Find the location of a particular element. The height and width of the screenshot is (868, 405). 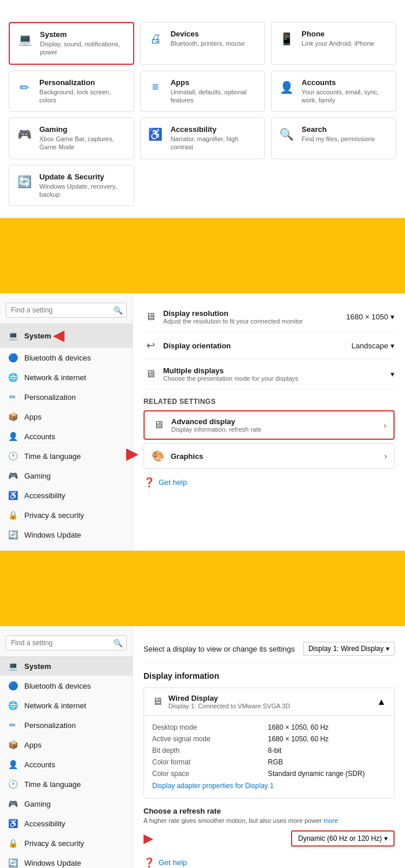

chevron-orientation: ▾ is located at coordinates (392, 346).